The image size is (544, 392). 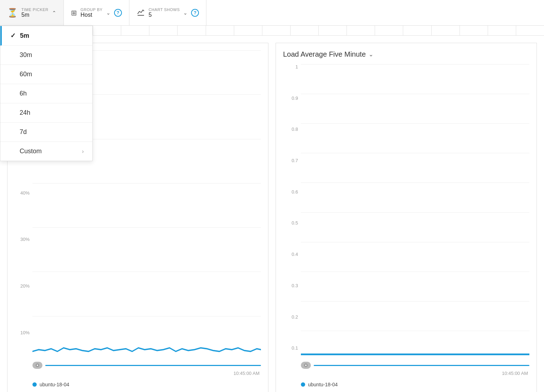 I want to click on clock-icon: ⏳, so click(x=12, y=13).